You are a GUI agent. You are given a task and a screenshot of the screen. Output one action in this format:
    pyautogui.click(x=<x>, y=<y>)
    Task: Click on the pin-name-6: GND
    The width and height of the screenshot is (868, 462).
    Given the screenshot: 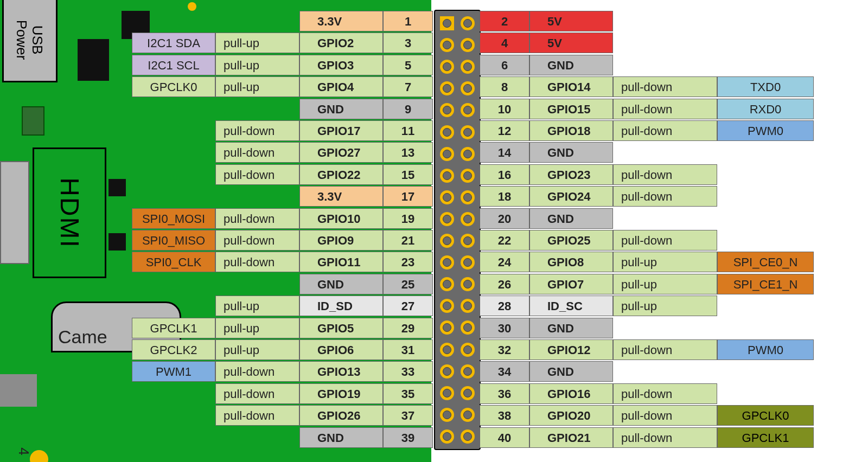 What is the action you would take?
    pyautogui.click(x=571, y=65)
    